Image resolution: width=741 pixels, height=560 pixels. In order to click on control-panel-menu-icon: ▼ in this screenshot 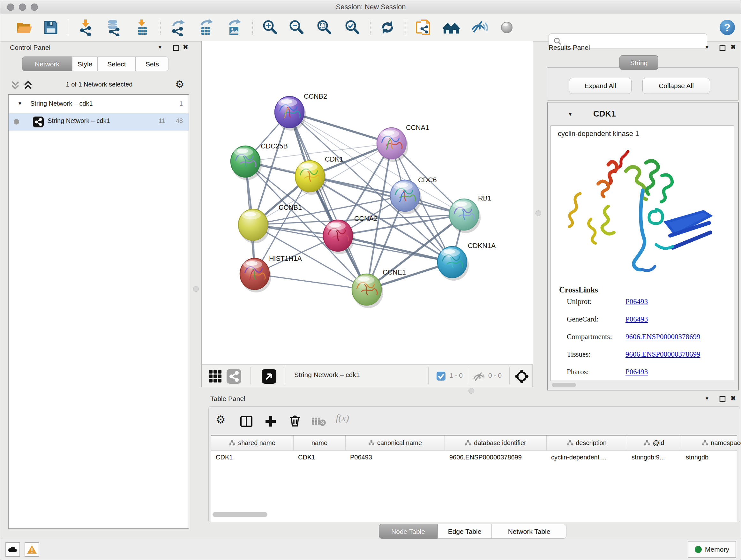, I will do `click(160, 47)`.